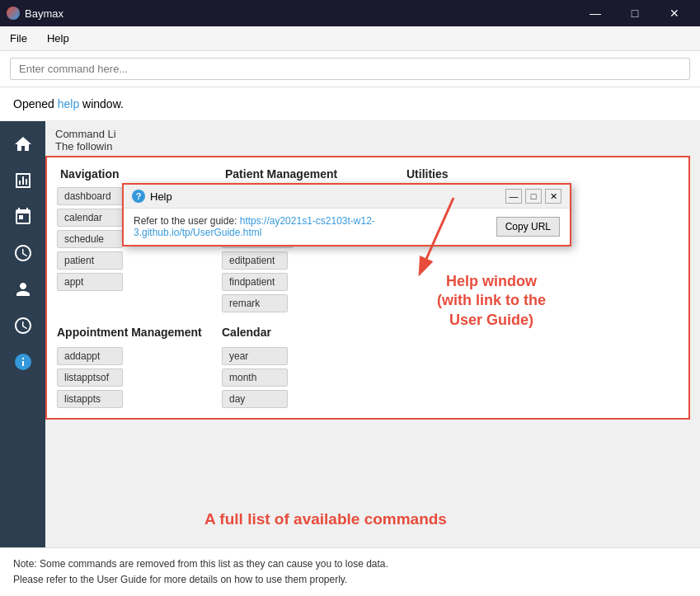 The width and height of the screenshot is (700, 596). I want to click on column-headers: Navigation Patient Management Utilities, so click(368, 174).